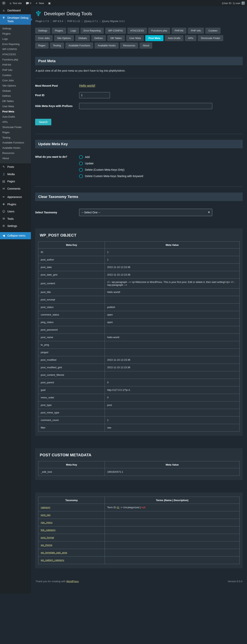 The width and height of the screenshot is (247, 644). I want to click on tab-defines: Defines, so click(98, 38).